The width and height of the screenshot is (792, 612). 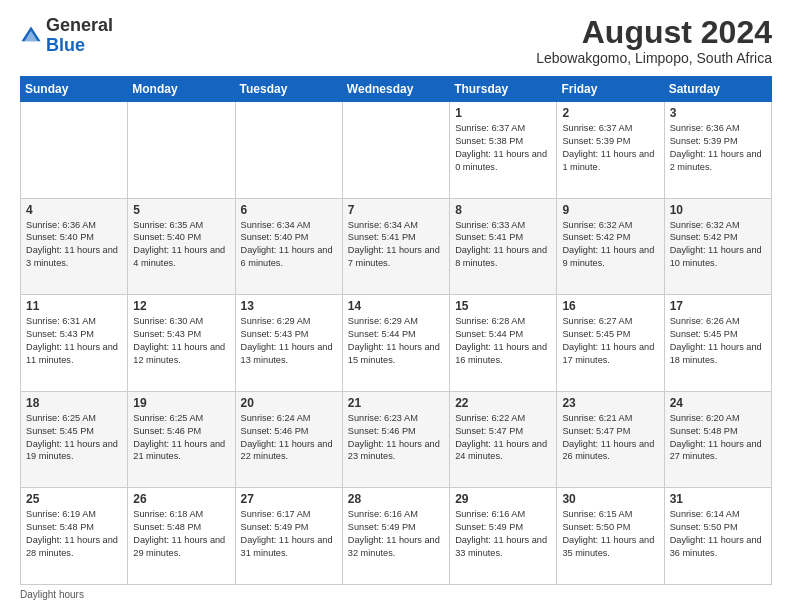 I want to click on day-number: 18, so click(x=74, y=403).